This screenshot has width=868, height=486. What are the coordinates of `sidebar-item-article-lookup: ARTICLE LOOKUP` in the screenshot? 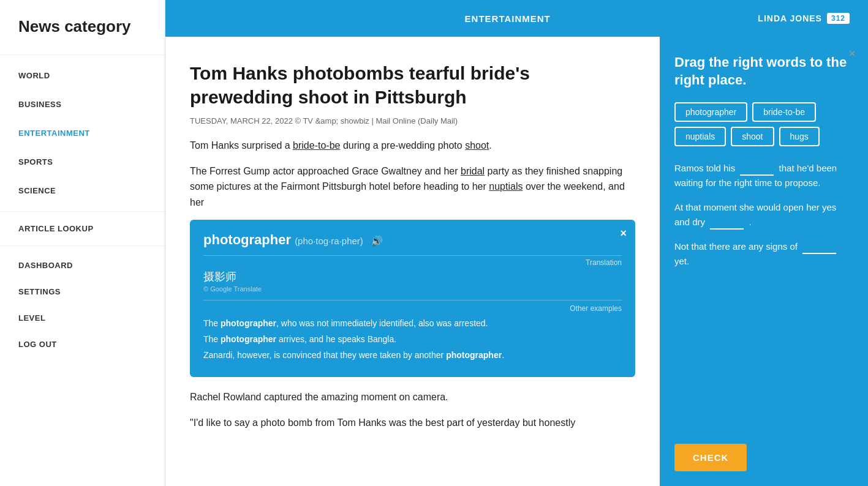 It's located at (82, 229).